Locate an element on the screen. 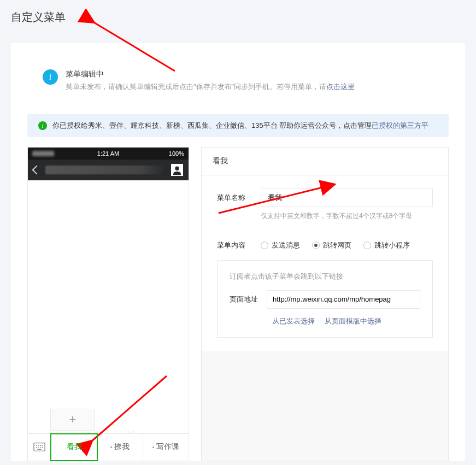  radio-label: 跳转小程序 is located at coordinates (392, 245).